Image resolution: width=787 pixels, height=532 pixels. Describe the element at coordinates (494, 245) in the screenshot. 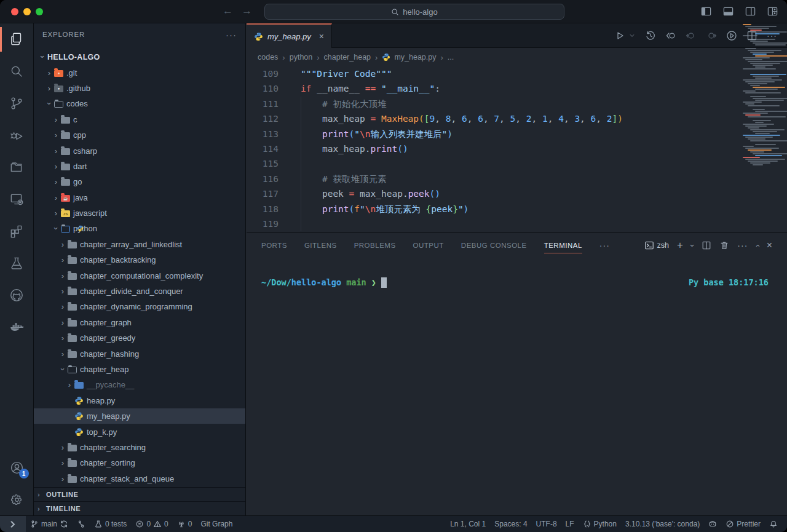

I see `panel-tab-debug-console: DEBUG CONSOLE` at that location.